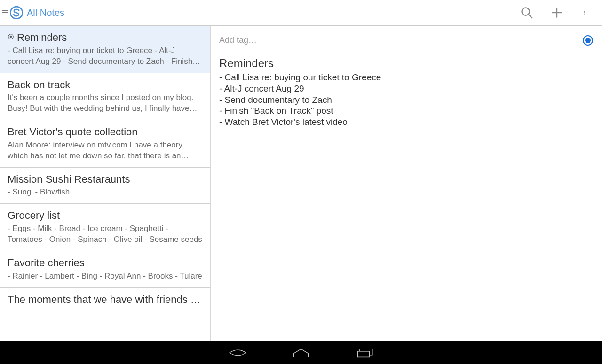 The image size is (602, 364). Describe the element at coordinates (406, 122) in the screenshot. I see `note-body-line: - Watch Bret Victor's latest video` at that location.